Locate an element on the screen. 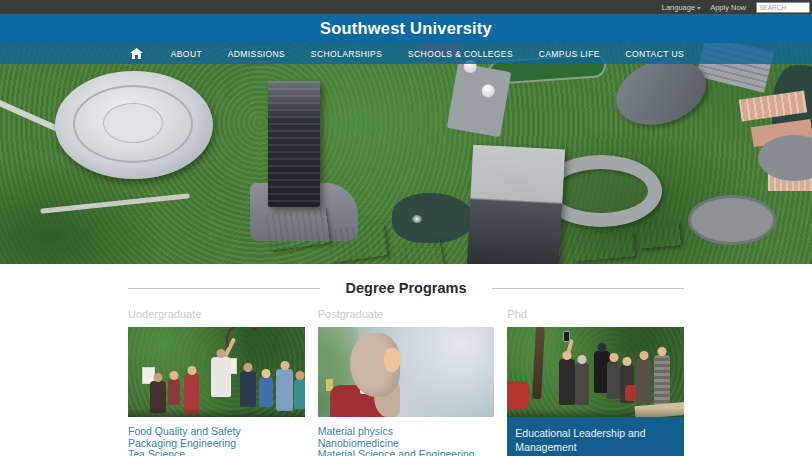 This screenshot has width=812, height=456. nav-item-contact-us: CONTACT US is located at coordinates (655, 54).